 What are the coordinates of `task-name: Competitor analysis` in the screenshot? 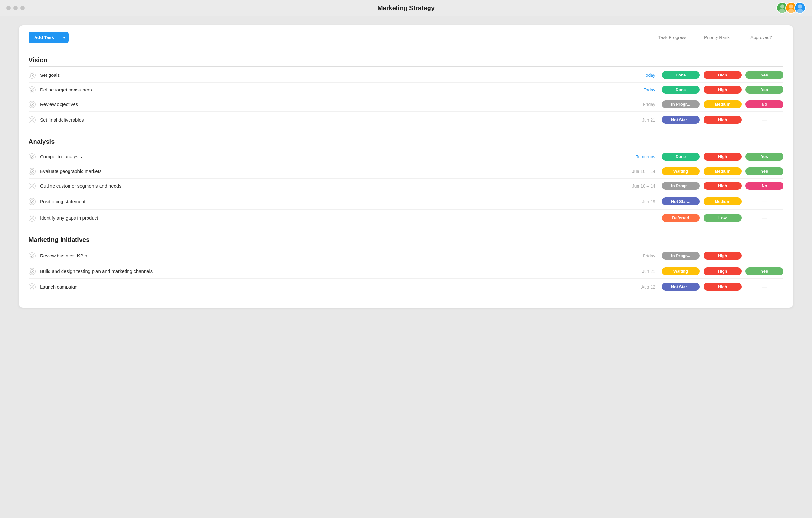 It's located at (328, 157).